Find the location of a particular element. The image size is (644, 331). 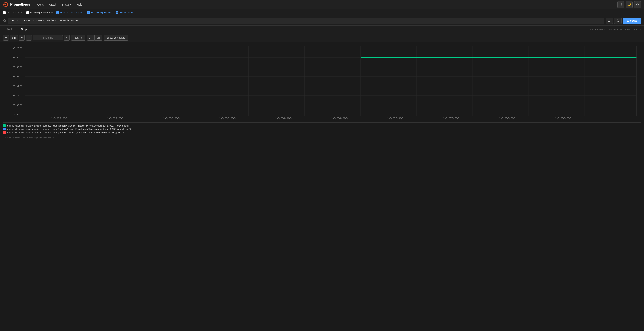

linter-checkbox-label: Enable linter is located at coordinates (124, 12).